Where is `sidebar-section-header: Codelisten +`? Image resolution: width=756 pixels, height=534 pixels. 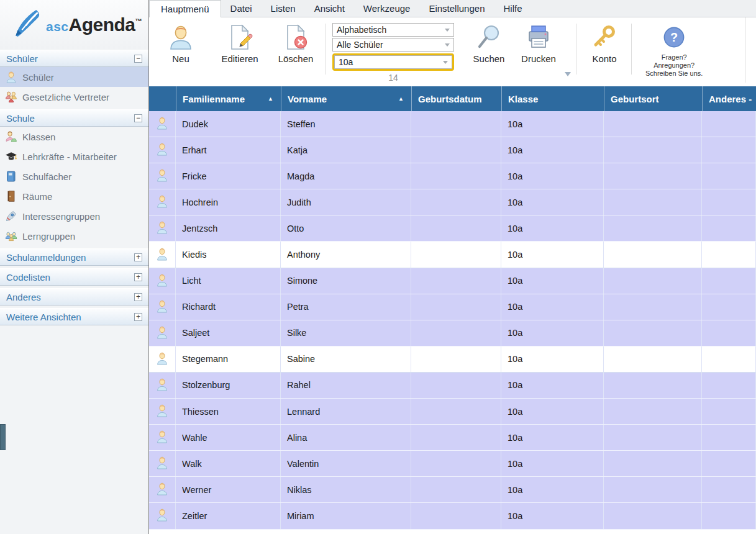
sidebar-section-header: Codelisten + is located at coordinates (75, 277).